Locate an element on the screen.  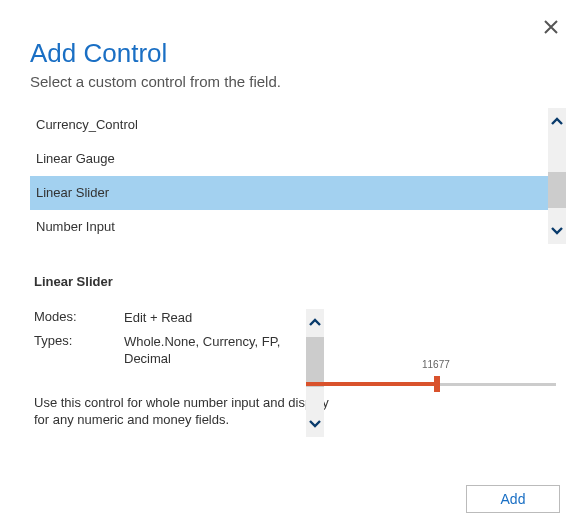
scrollbar-thumb is located at coordinates (557, 190).